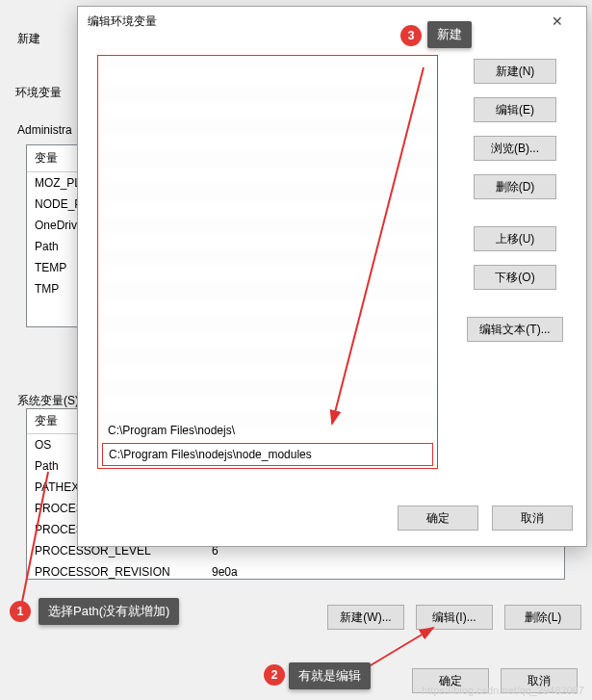 This screenshot has width=592, height=700. What do you see at coordinates (122, 21) in the screenshot?
I see `dialog-title: 编辑环境变量` at bounding box center [122, 21].